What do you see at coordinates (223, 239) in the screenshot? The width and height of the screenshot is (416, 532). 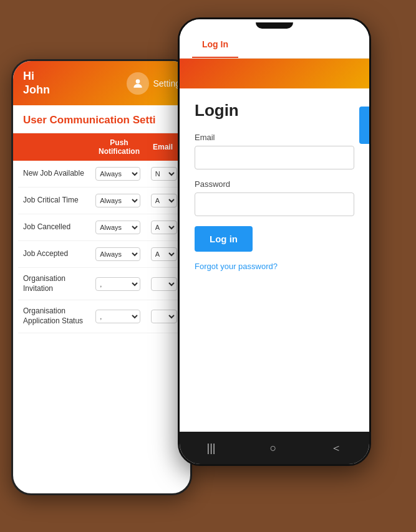 I see `login-button: Log in` at bounding box center [223, 239].